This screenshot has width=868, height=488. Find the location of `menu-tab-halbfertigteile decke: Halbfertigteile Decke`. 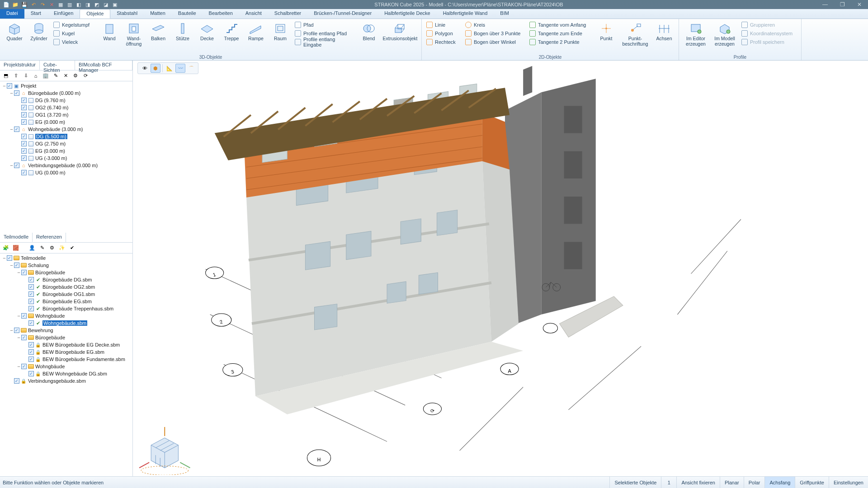

menu-tab-halbfertigteile decke: Halbfertigteile Decke is located at coordinates (407, 14).